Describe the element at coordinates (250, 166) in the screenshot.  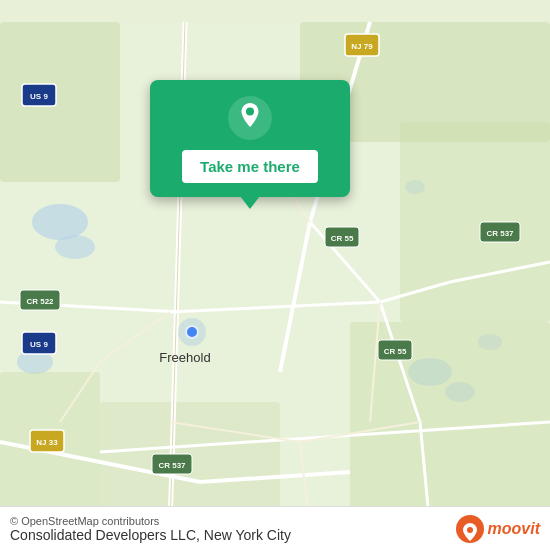
I see `take-me-there-button: Take me there` at that location.